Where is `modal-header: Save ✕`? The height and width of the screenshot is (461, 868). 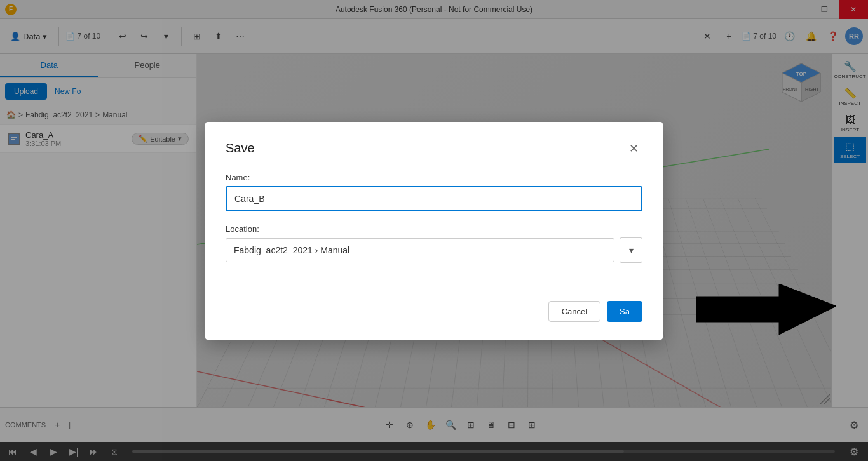
modal-header: Save ✕ is located at coordinates (434, 149).